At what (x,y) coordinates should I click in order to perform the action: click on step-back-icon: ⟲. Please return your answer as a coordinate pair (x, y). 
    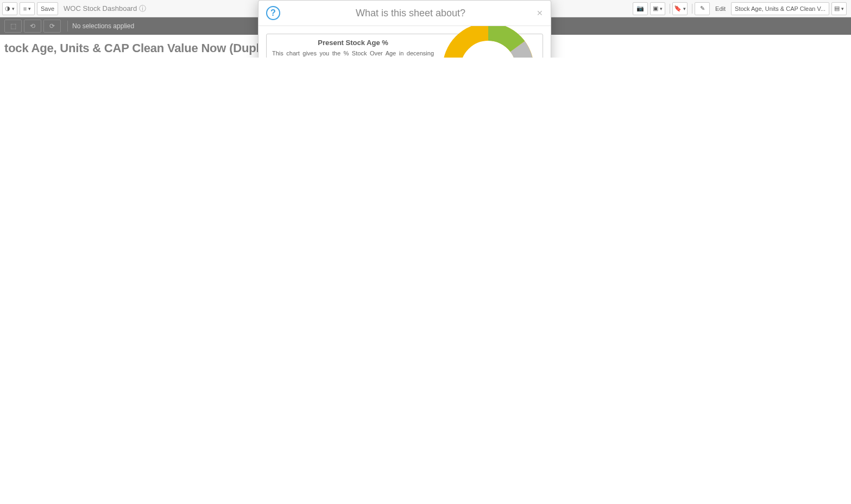
    Looking at the image, I should click on (33, 26).